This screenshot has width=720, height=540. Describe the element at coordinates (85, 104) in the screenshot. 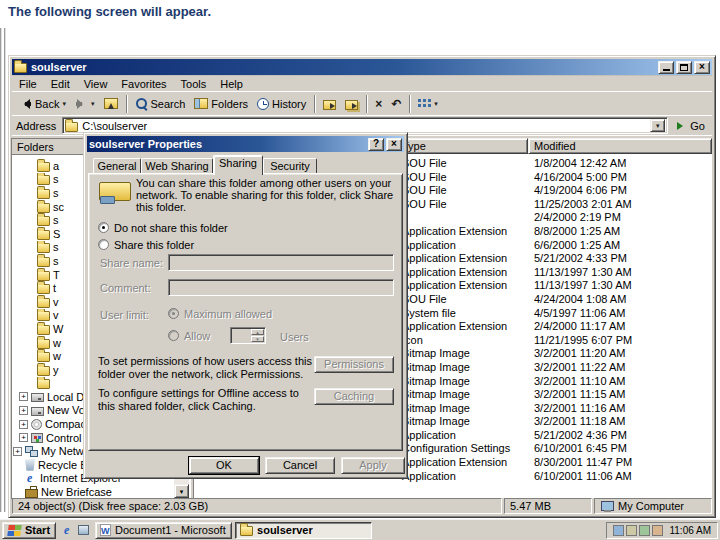

I see `forward-button: ▾` at that location.